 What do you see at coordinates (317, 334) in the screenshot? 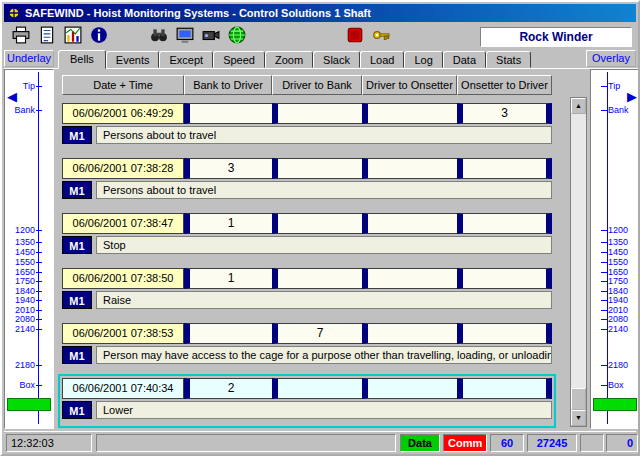
I see `cell-driver-to-bank: 7` at bounding box center [317, 334].